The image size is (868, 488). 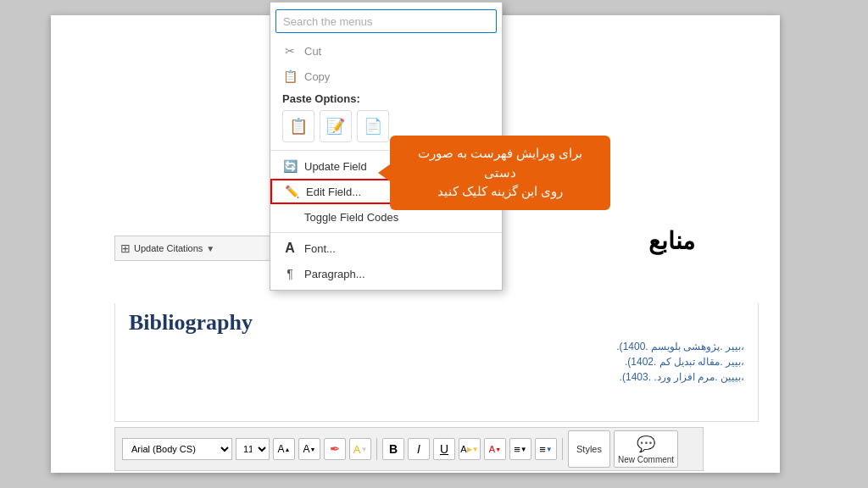 What do you see at coordinates (125, 248) in the screenshot?
I see `grid-icon: ⊞` at bounding box center [125, 248].